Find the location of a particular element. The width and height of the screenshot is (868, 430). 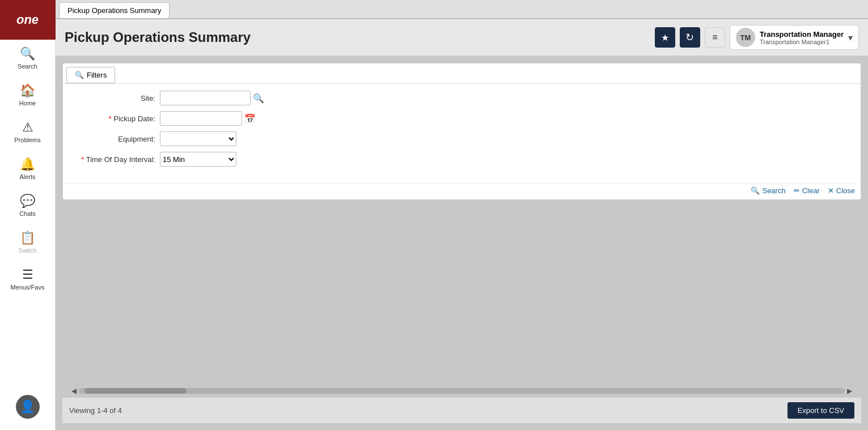

tab-bar: Pickup Operations Summary is located at coordinates (461, 10).